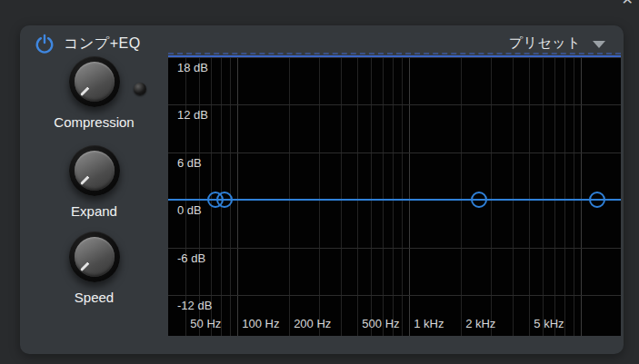 This screenshot has width=639, height=364. What do you see at coordinates (189, 211) in the screenshot?
I see `y-tick-label: 0 dB` at bounding box center [189, 211].